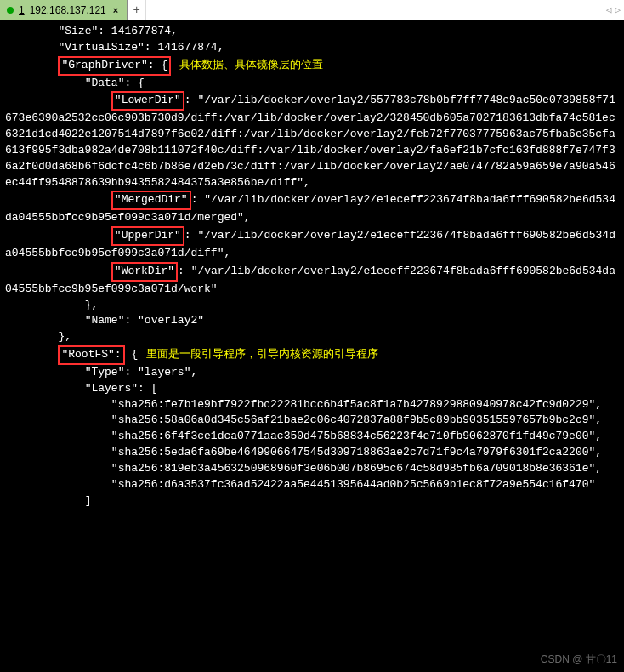 The width and height of the screenshot is (624, 672). What do you see at coordinates (617, 10) in the screenshot?
I see `tab-right-arrow-icon: ▷` at bounding box center [617, 10].